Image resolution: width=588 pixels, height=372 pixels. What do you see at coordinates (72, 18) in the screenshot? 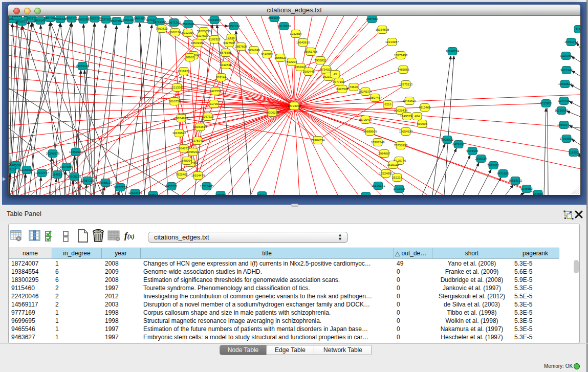
I see `svg-text: 9857321` at bounding box center [72, 18].